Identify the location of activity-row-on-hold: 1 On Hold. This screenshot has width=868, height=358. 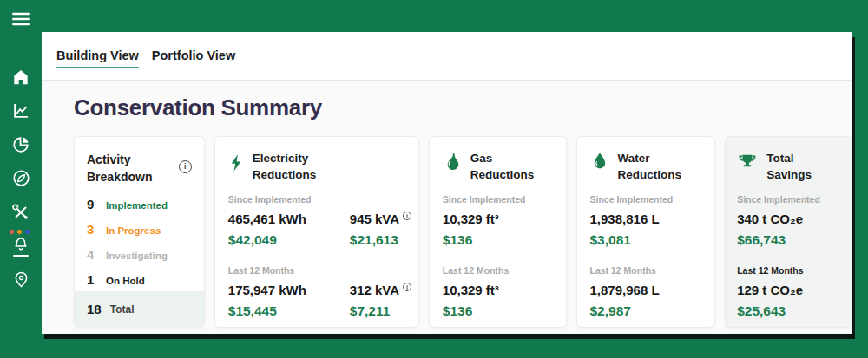
(139, 279).